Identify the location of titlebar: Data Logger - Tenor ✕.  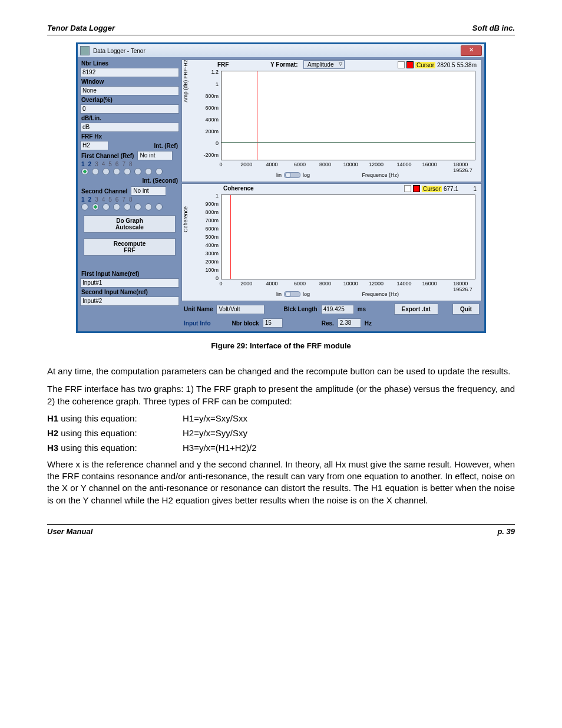
(281, 51).